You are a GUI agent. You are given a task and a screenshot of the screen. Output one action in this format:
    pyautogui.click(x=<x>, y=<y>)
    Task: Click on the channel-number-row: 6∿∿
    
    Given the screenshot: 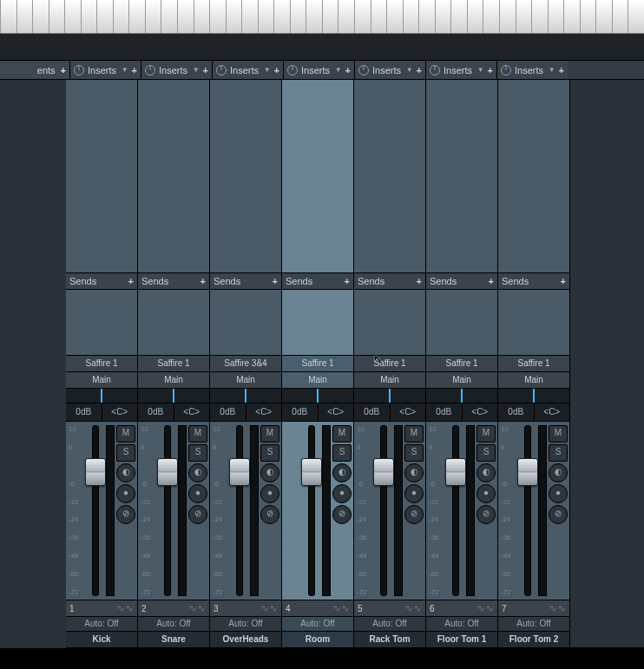 What is the action you would take?
    pyautogui.click(x=462, y=609)
    